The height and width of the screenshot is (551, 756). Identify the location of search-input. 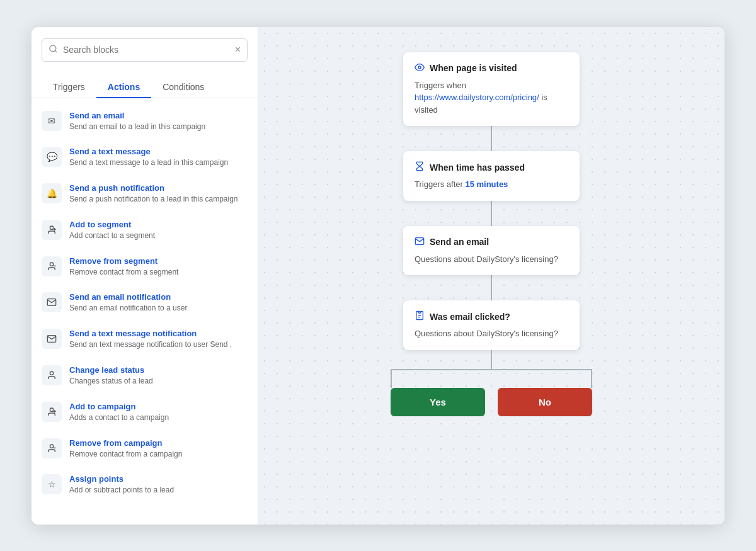
(146, 50).